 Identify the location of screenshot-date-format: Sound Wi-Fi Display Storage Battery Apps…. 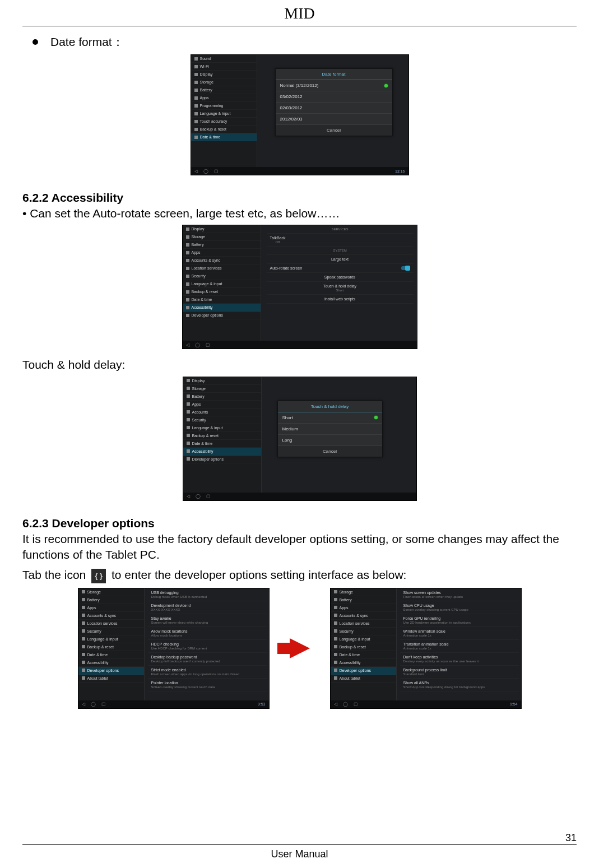
(300, 115).